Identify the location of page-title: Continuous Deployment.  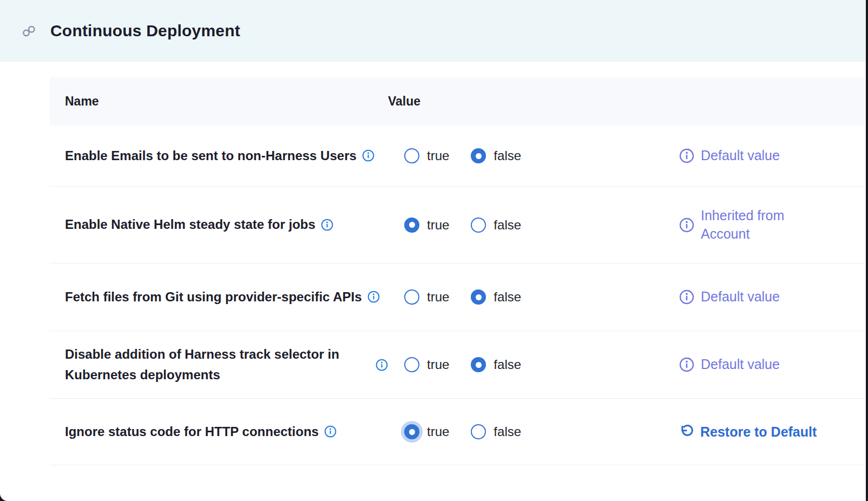
(145, 31).